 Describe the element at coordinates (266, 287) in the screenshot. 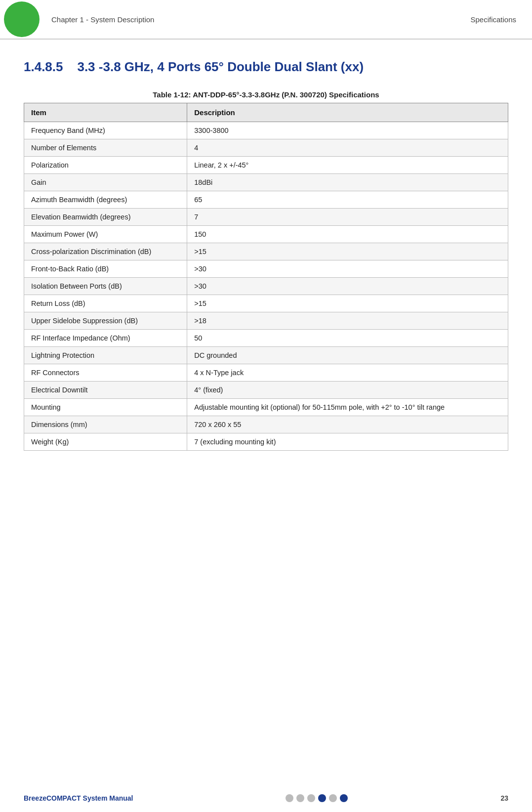

I see `table-row: Isolation Between Ports (dB)>30` at that location.